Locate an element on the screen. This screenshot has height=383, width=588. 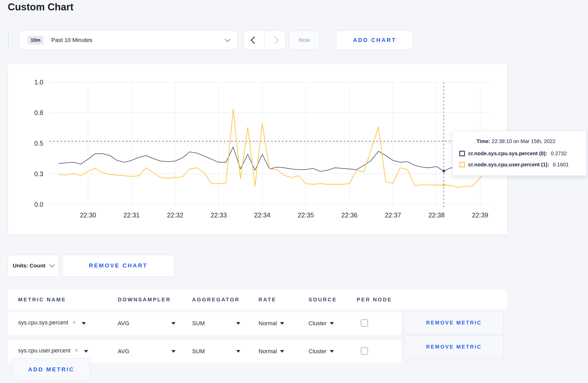
header-aggregator: AGGREGATOR is located at coordinates (225, 300).